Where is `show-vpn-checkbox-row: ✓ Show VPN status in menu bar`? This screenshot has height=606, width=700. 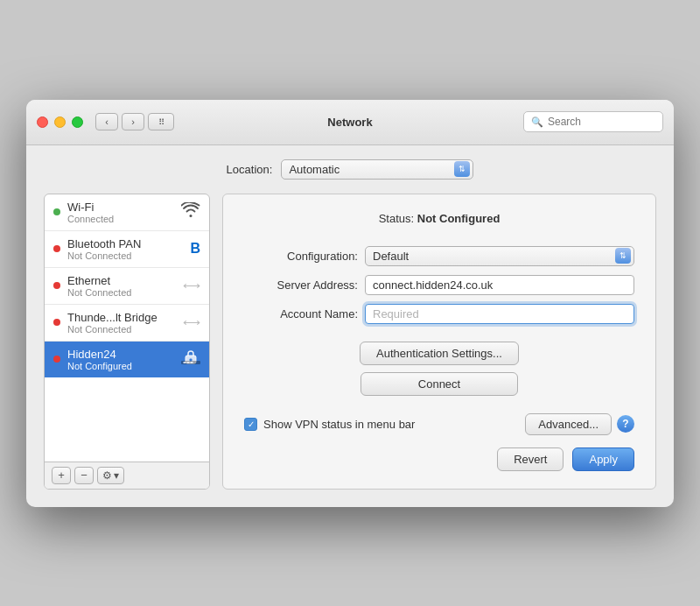 show-vpn-checkbox-row: ✓ Show VPN status in menu bar is located at coordinates (329, 424).